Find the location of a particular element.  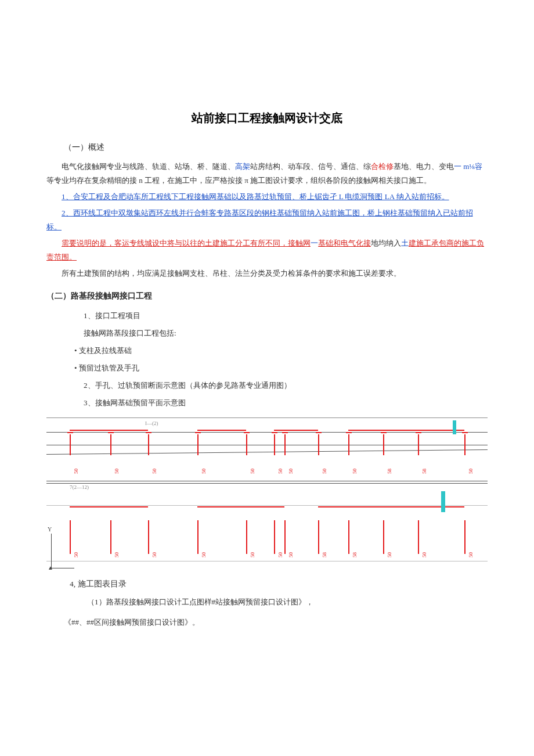

sec2-bullet2: • 预留过轨管及手孔 is located at coordinates (281, 368).